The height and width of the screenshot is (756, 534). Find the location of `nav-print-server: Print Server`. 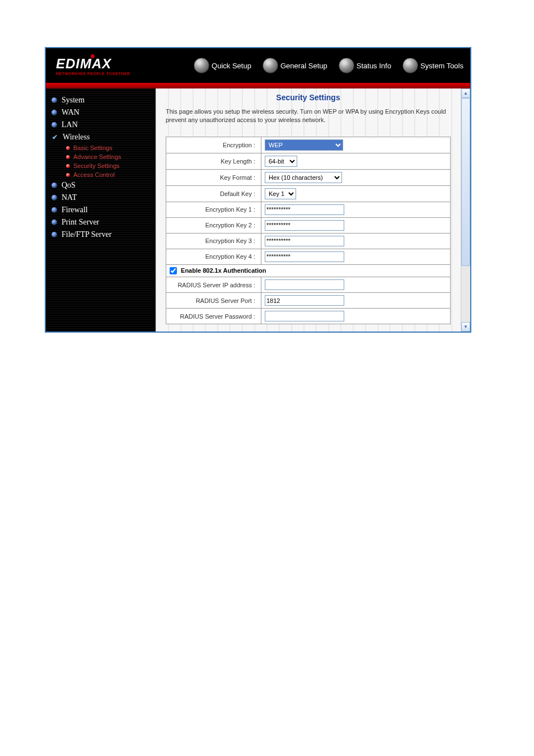

nav-print-server: Print Server is located at coordinates (104, 222).